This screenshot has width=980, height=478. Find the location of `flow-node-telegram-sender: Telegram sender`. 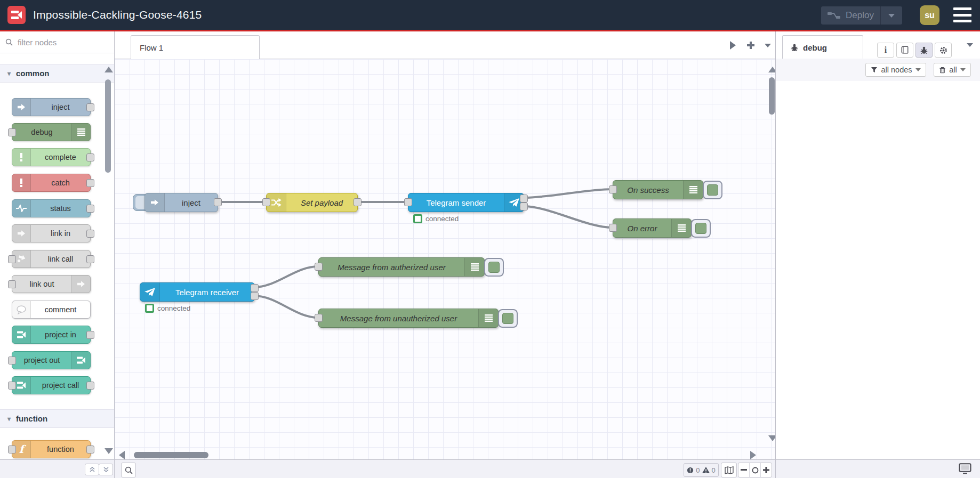

flow-node-telegram-sender: Telegram sender is located at coordinates (466, 202).